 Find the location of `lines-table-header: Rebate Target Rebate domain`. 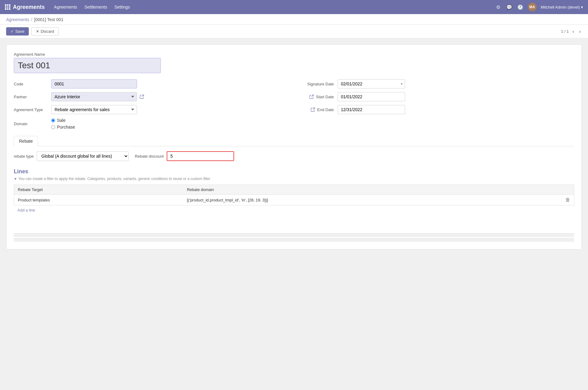

lines-table-header: Rebate Target Rebate domain is located at coordinates (294, 190).